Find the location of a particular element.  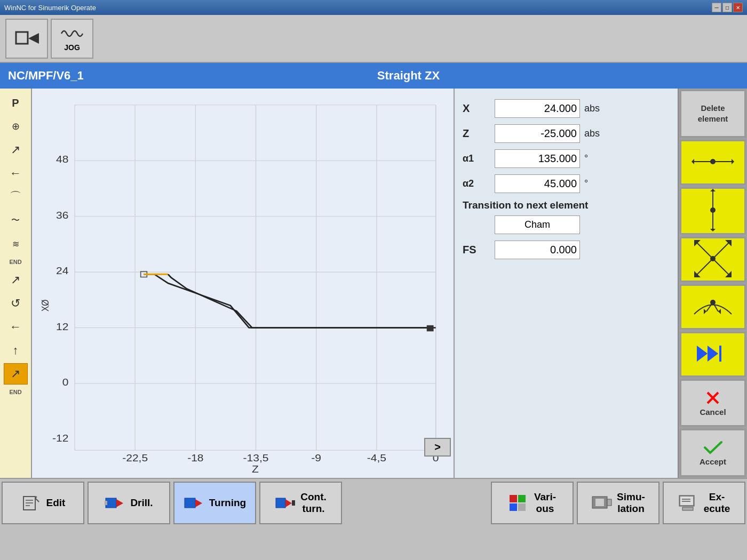

alpha1-value-input: 135.000 is located at coordinates (537, 159).